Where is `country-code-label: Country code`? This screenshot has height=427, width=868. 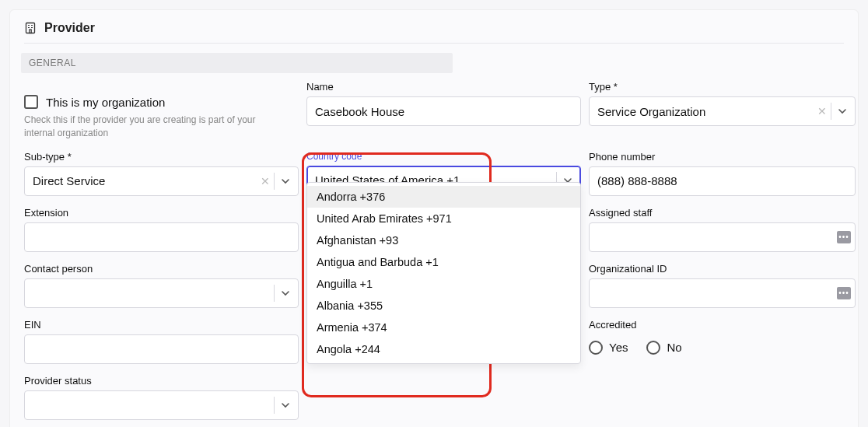 country-code-label: Country code is located at coordinates (443, 156).